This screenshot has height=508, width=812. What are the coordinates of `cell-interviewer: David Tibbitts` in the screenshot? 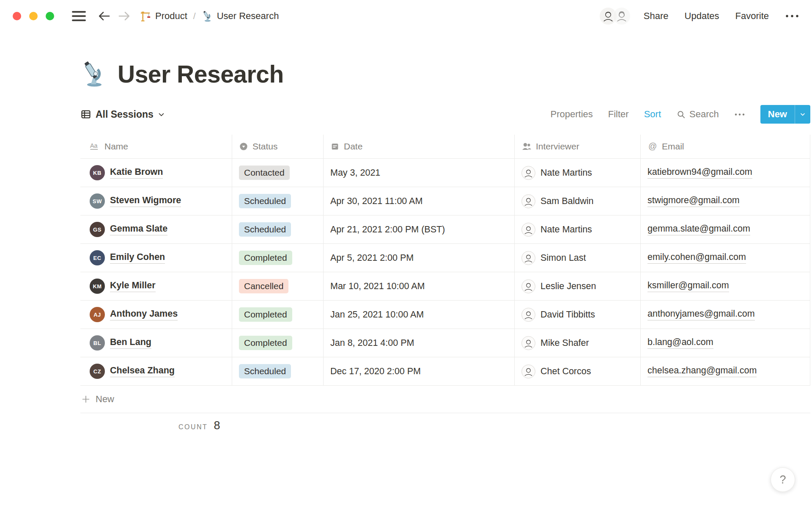 It's located at (578, 315).